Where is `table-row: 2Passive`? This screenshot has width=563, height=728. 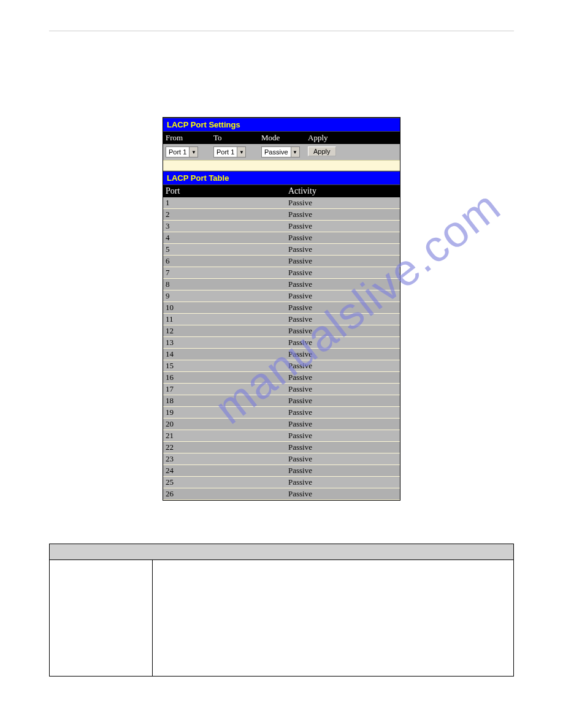
table-row: 2Passive is located at coordinates (282, 214).